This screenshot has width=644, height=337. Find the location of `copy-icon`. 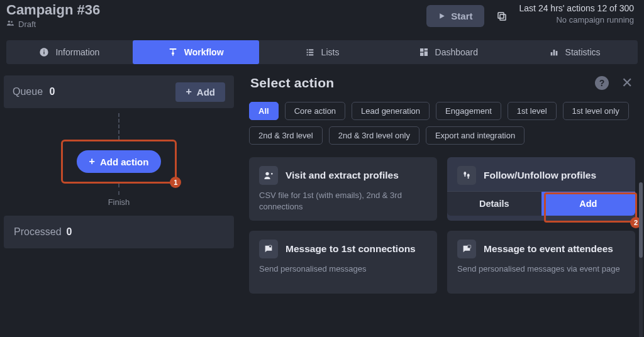

copy-icon is located at coordinates (502, 16).